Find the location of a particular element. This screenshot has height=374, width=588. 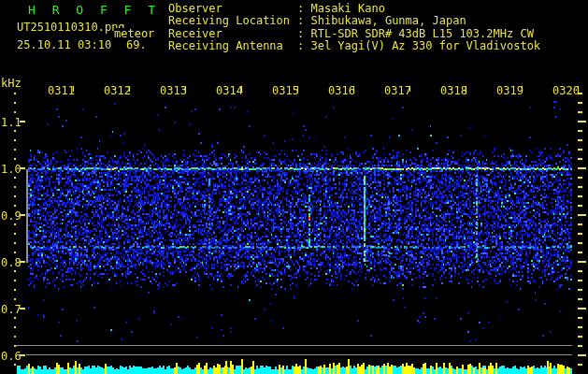

time-tick-label: 0315 is located at coordinates (286, 91).